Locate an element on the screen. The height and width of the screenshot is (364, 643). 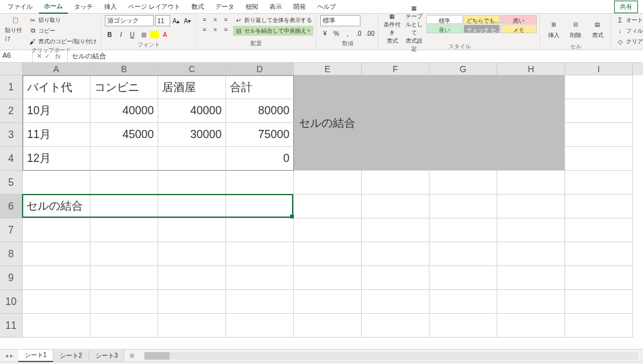
cell-C1: 居酒屋 is located at coordinates (192, 87).